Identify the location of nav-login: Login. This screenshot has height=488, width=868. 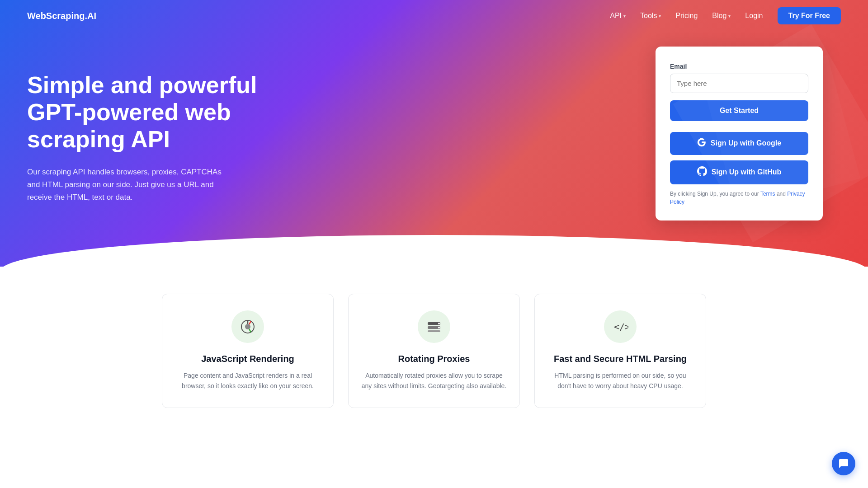
(754, 16).